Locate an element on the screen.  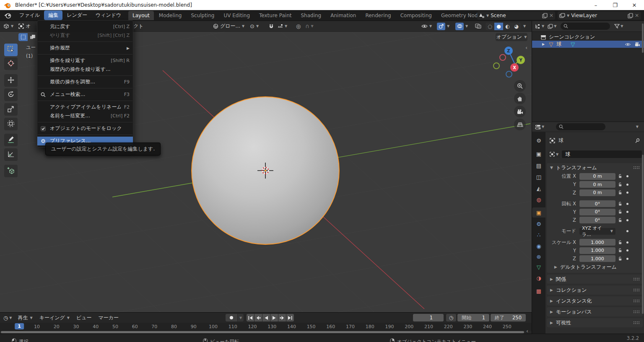
chevron-down-icon: ▼ is located at coordinates (448, 26).